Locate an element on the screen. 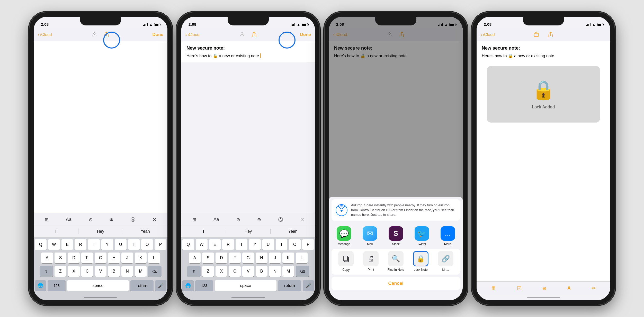 This screenshot has width=644, height=317. table-icon: ⊞ is located at coordinates (47, 220).